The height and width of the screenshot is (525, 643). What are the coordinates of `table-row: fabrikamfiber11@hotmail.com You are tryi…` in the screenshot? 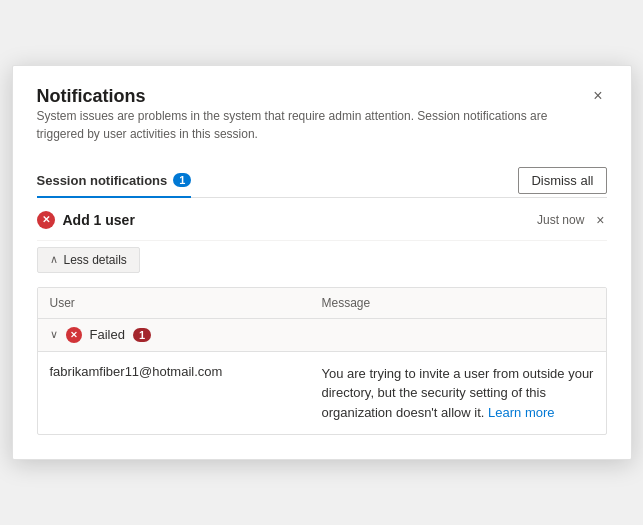 It's located at (322, 394).